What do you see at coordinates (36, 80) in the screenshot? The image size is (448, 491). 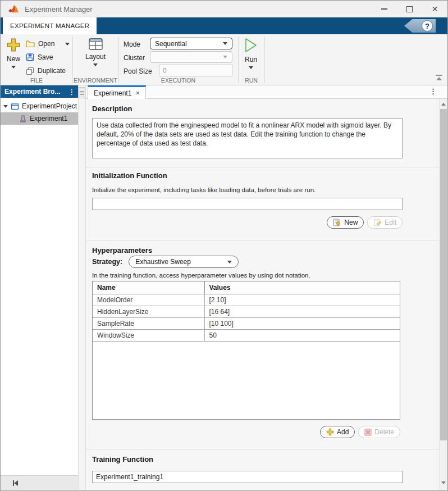 I see `file-section-label: FILE` at bounding box center [36, 80].